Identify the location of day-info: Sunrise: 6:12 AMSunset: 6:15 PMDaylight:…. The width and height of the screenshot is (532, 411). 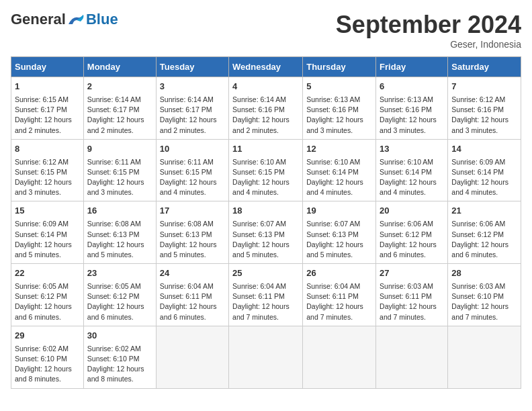
(47, 177).